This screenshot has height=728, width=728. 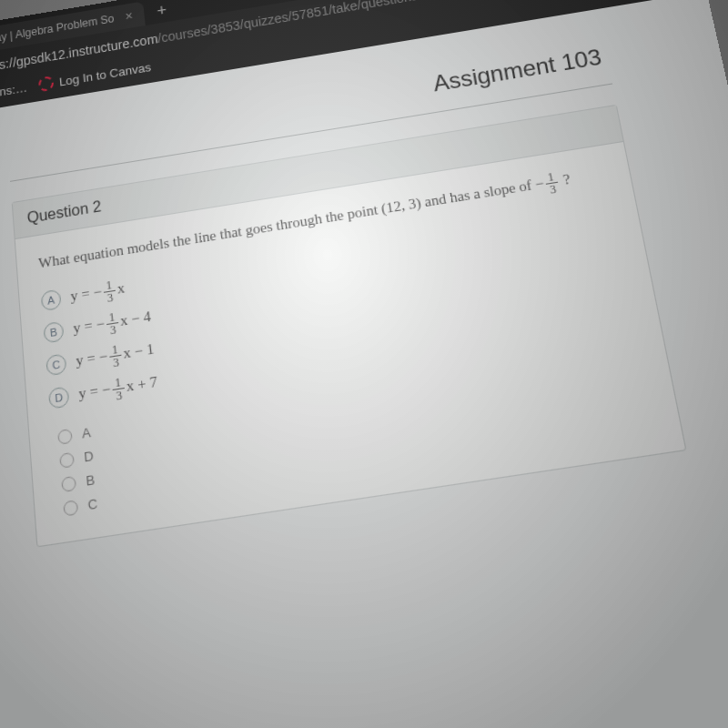 What do you see at coordinates (56, 364) in the screenshot?
I see `option-letter: C` at bounding box center [56, 364].